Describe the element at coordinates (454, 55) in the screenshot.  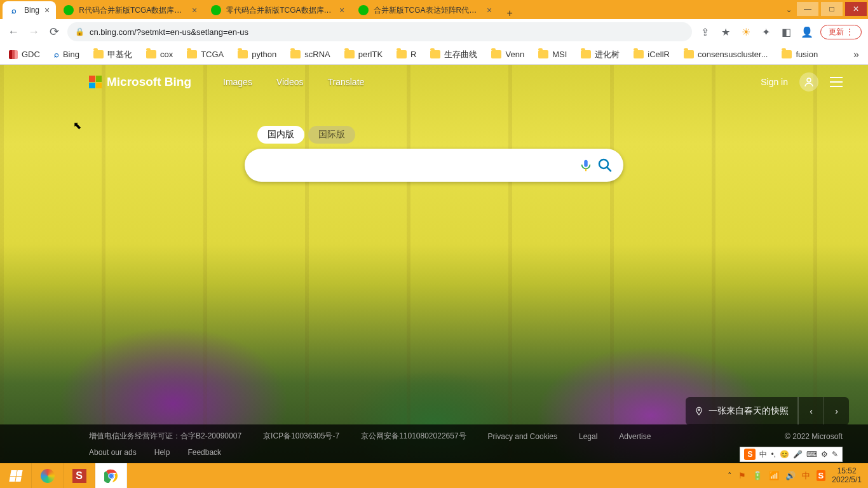
I see `bookmark-folder: 生存曲线` at that location.